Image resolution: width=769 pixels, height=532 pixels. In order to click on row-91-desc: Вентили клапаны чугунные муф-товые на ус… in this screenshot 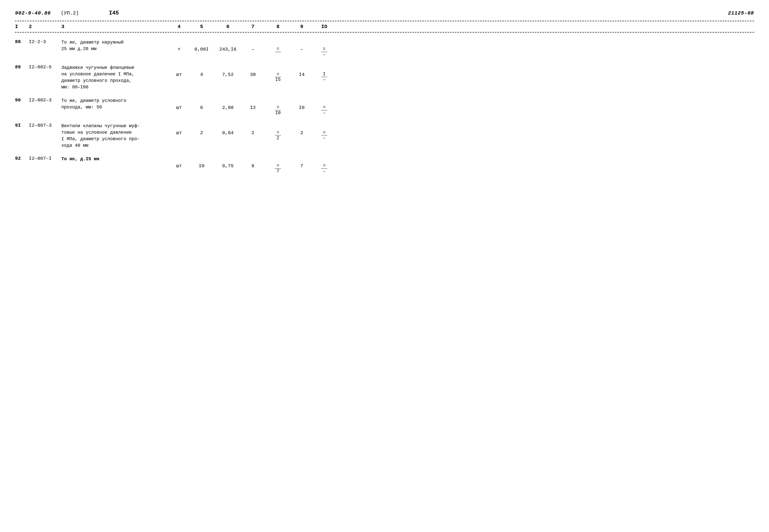, I will do `click(115, 136)`.